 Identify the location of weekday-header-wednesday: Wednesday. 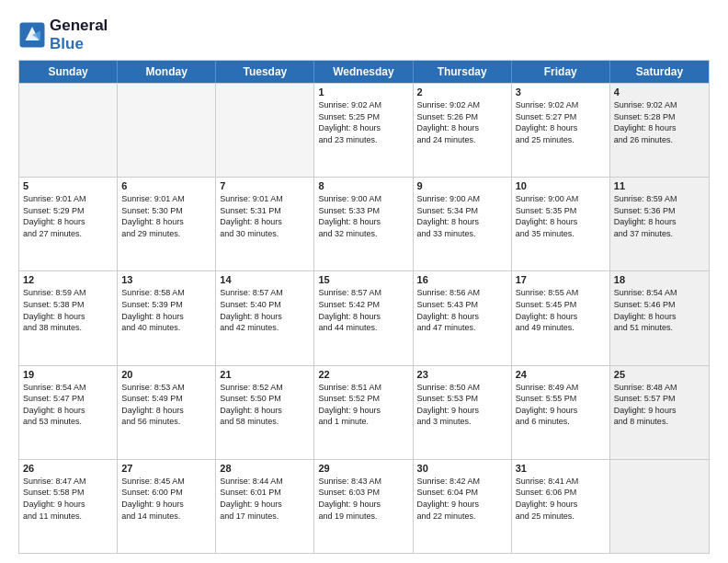
(364, 72).